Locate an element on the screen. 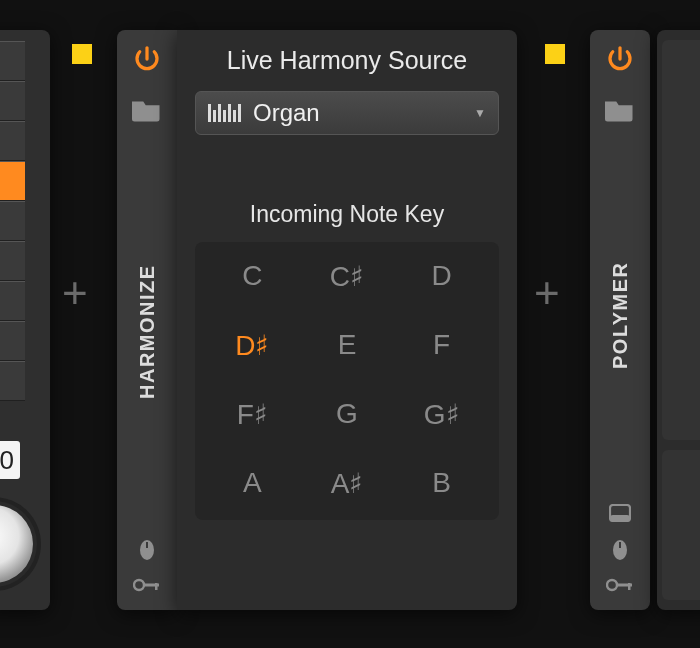  note-key-Fsharp: F♯ is located at coordinates (252, 414).